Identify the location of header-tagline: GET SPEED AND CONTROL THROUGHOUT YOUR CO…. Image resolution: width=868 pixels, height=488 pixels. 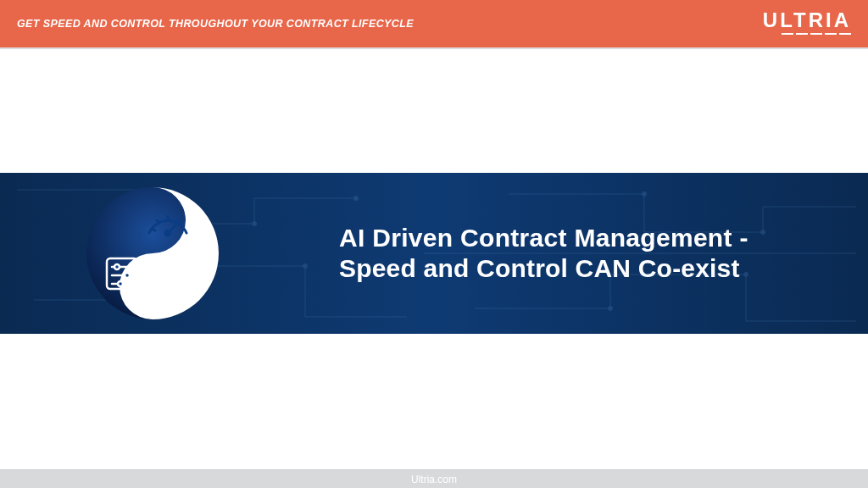
(215, 24).